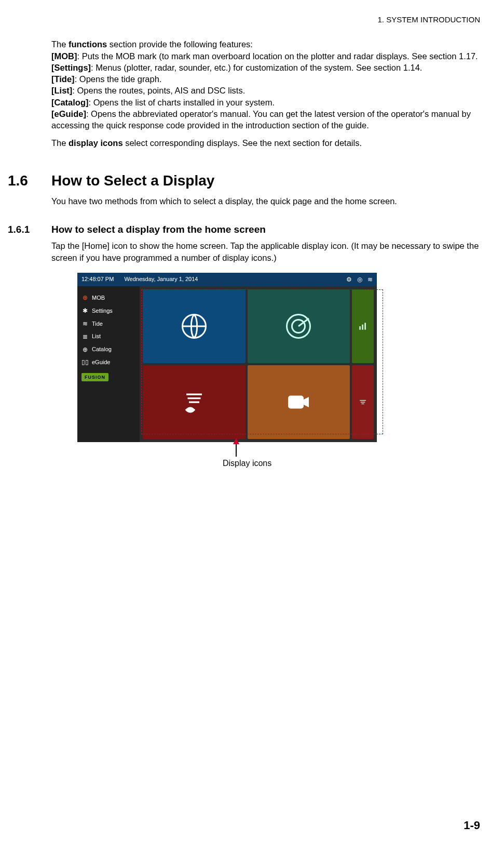 The height and width of the screenshot is (852, 504). What do you see at coordinates (242, 143) in the screenshot?
I see `text: select corresponding displays. See the n…` at bounding box center [242, 143].